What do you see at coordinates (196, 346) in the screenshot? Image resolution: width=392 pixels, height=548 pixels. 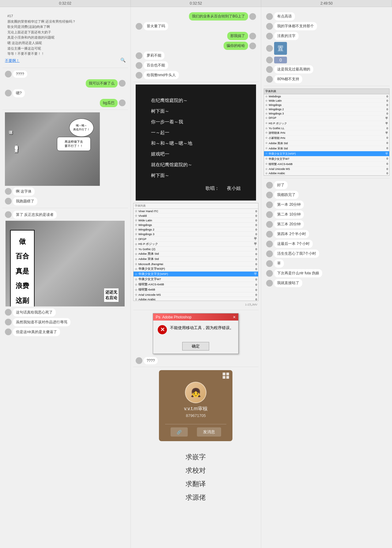 I see `ps-footer: 确定` at bounding box center [196, 346].